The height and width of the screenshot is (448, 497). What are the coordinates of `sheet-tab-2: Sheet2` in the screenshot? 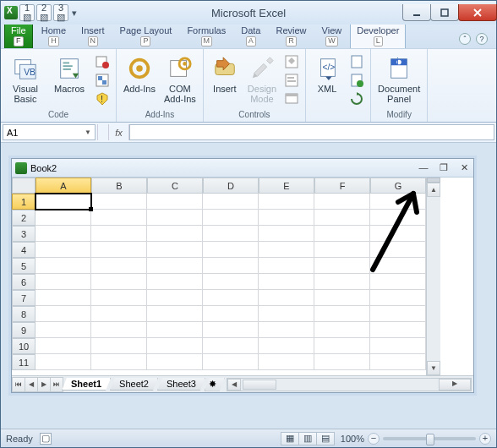 It's located at (134, 384).